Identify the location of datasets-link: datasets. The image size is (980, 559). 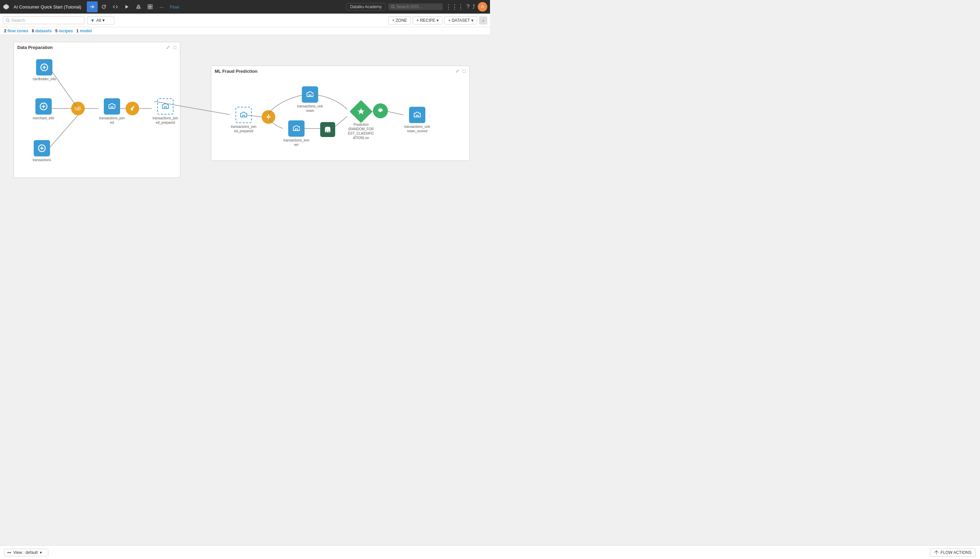
(43, 31).